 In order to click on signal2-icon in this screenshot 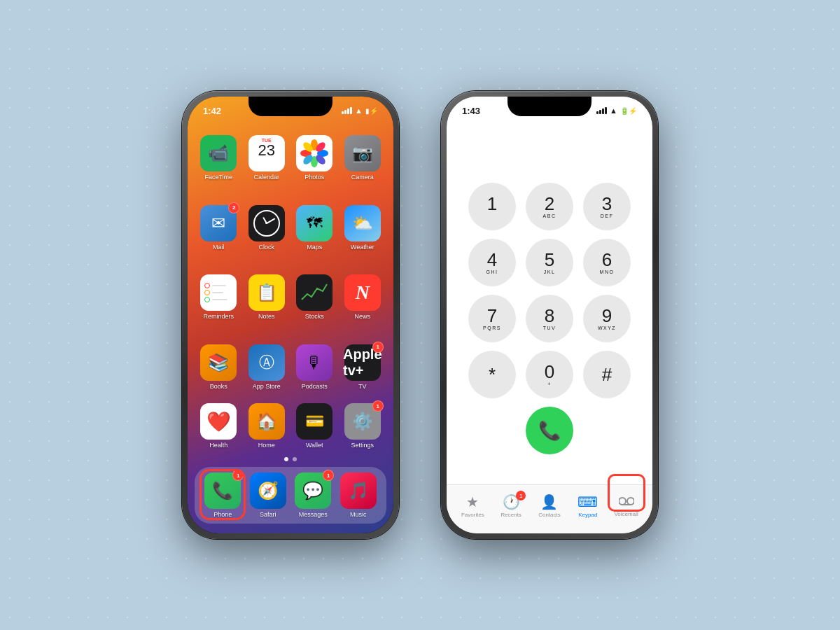, I will do `click(602, 111)`.